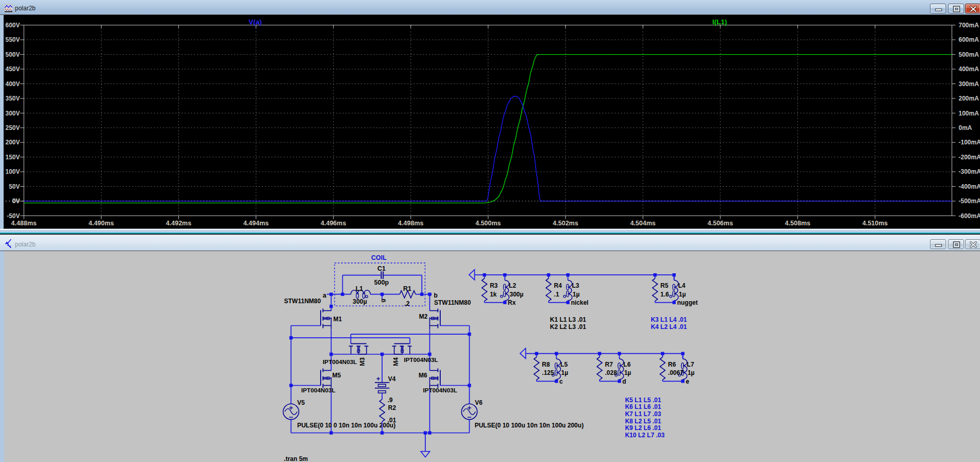  Describe the element at coordinates (512, 303) in the screenshot. I see `svg-text: Rx` at that location.